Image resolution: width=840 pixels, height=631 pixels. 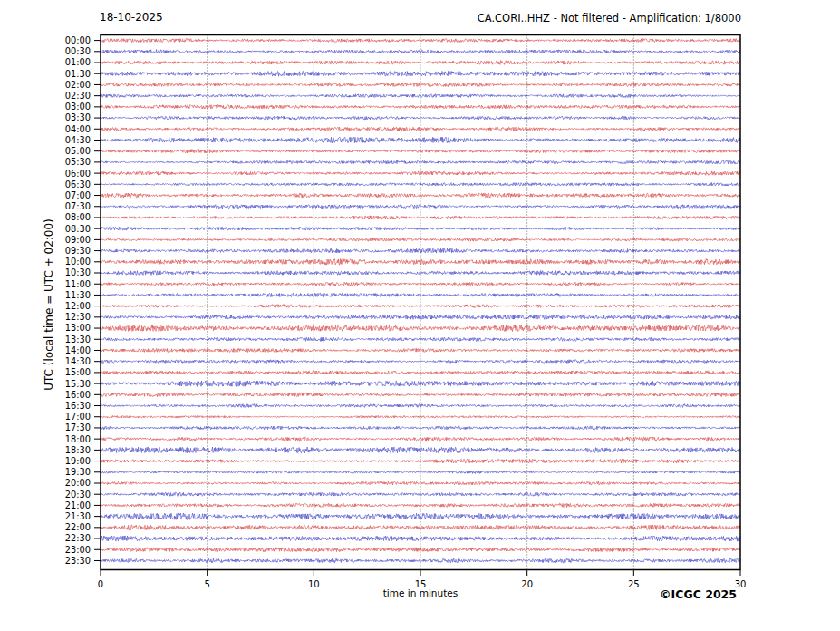 What do you see at coordinates (78, 506) in the screenshot?
I see `y-tick-label: 21:00` at bounding box center [78, 506].